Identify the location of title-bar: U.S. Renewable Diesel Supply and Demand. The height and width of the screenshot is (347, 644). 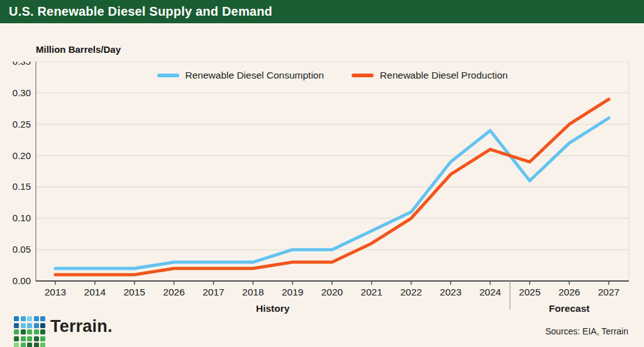
(322, 11).